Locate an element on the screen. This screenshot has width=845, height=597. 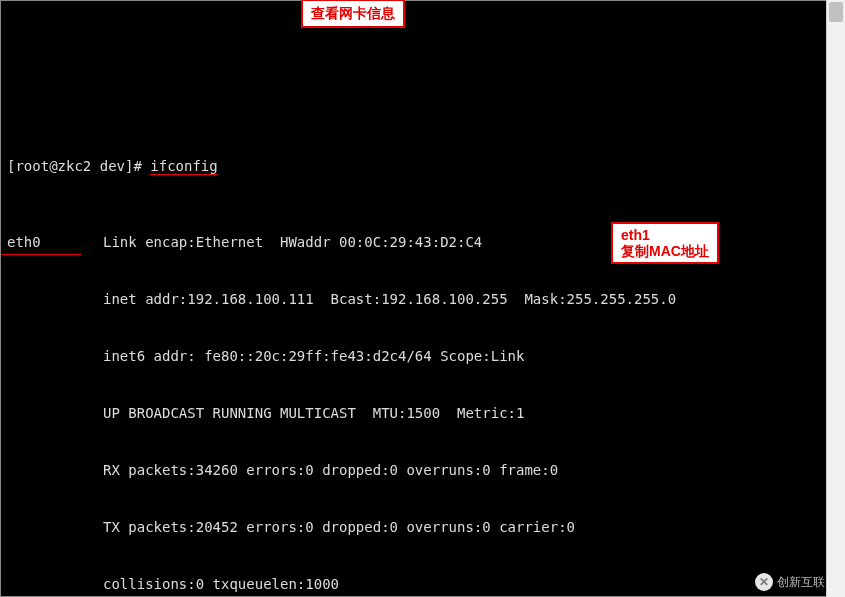
output-text: TX packets:20452 errors:0 dropped:0 over… is located at coordinates (339, 527).